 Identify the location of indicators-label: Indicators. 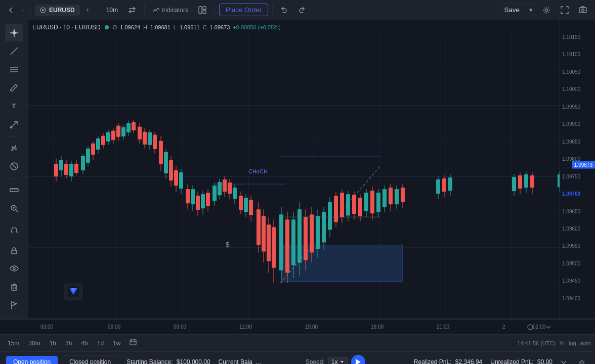
(175, 10).